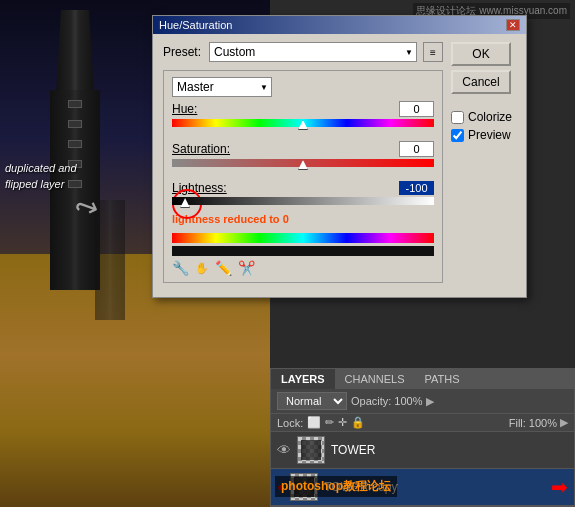 This screenshot has width=575, height=507. Describe the element at coordinates (200, 188) in the screenshot. I see `lightness-label: Lightness:` at that location.